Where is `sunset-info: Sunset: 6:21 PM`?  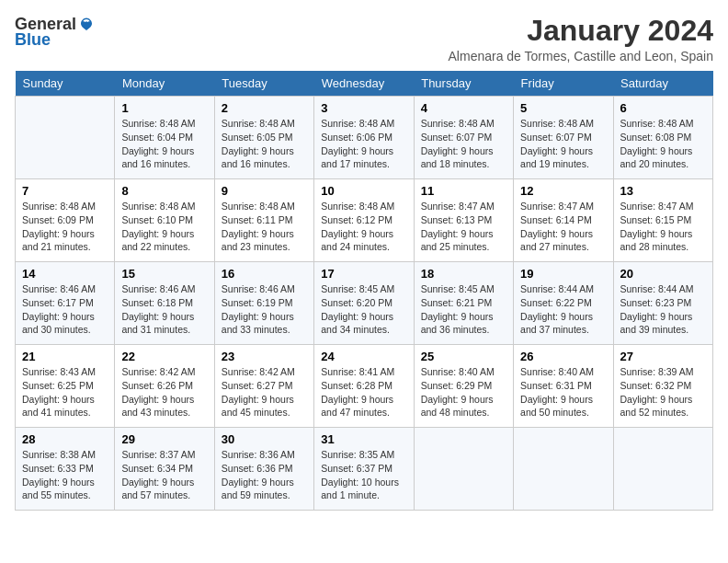 sunset-info: Sunset: 6:21 PM is located at coordinates (457, 303).